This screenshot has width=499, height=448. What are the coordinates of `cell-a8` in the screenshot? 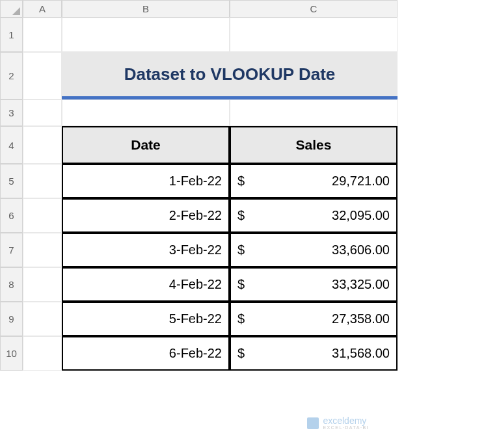 It's located at (42, 285).